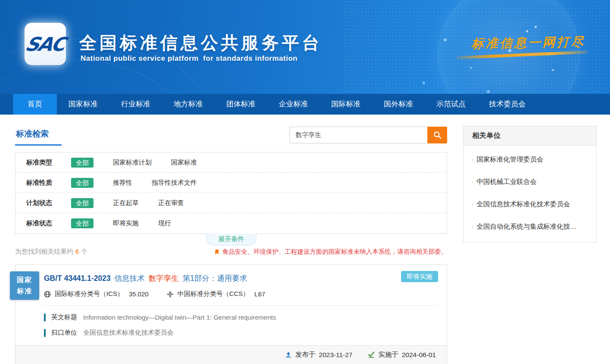 This screenshot has width=610, height=364. I want to click on filter-label-standard-nature: 标准性质, so click(42, 183).